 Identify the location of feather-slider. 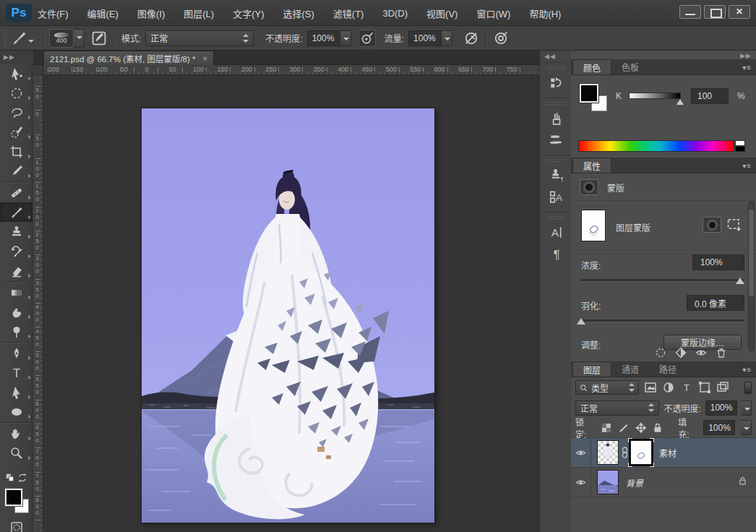
(663, 321).